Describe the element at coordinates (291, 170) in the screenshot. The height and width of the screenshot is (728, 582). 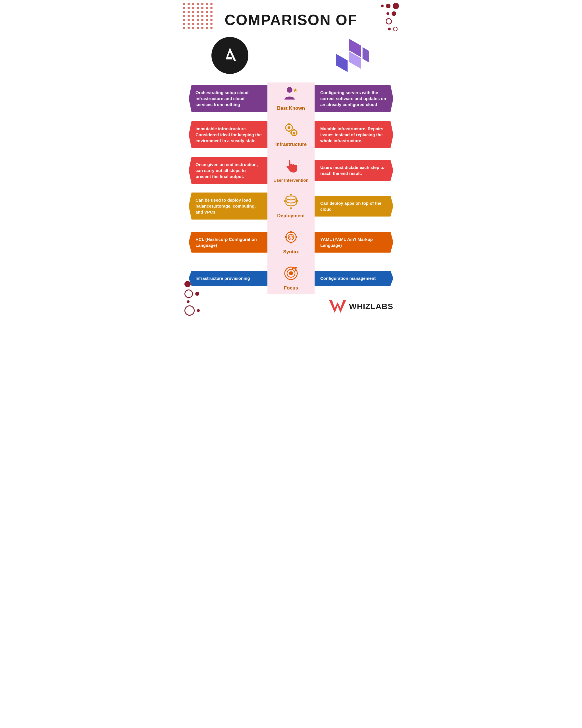
I see `center-user-intervention: User Intervention` at that location.